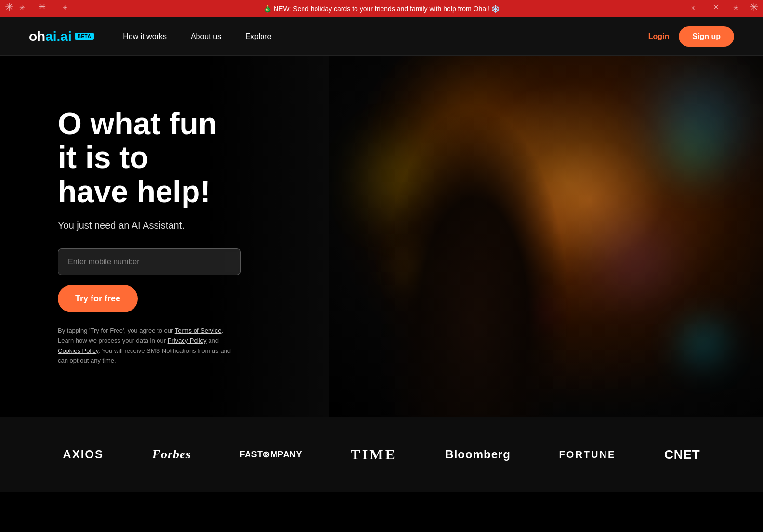 The width and height of the screenshot is (763, 532). What do you see at coordinates (382, 37) in the screenshot?
I see `navbar: ohai.ai BETA How it works About us Explo…` at bounding box center [382, 37].